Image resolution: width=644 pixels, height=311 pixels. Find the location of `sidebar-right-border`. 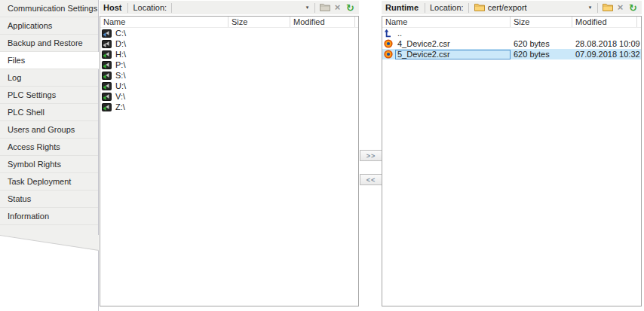

sidebar-right-border is located at coordinates (98, 155).